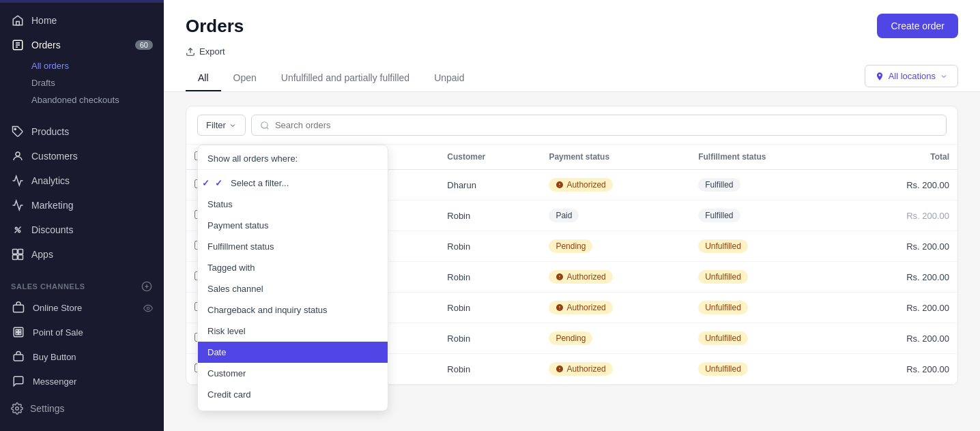  I want to click on marketing-icon, so click(18, 205).